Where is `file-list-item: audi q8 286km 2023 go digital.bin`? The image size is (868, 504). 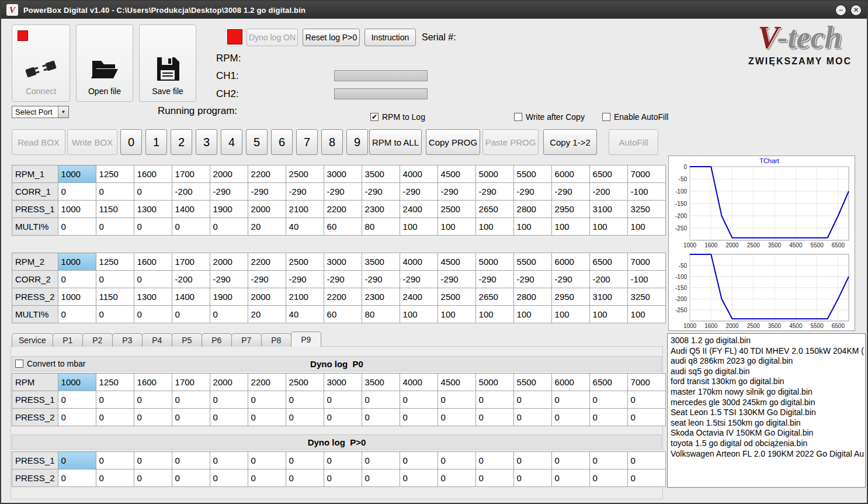
file-list-item: audi q8 286km 2023 go digital.bin is located at coordinates (766, 361).